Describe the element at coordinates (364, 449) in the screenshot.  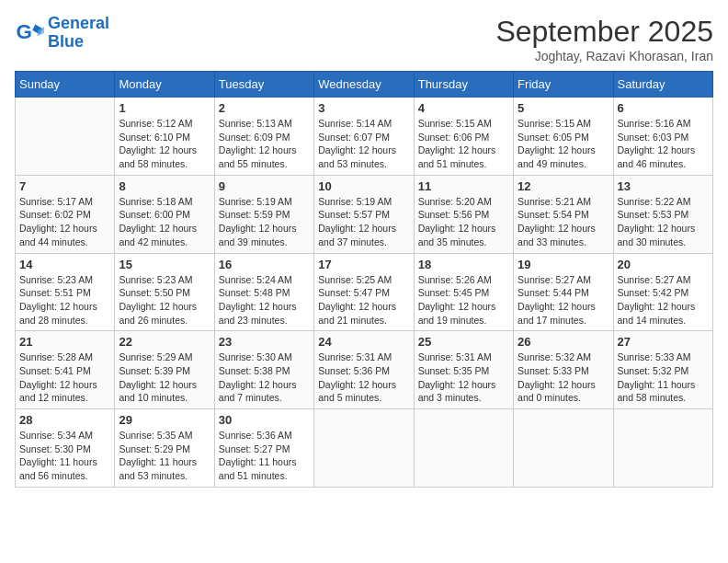
I see `calendar-week-4: 28Sunrise: 5:34 AMSunset: 5:30 PMDayligh…` at that location.